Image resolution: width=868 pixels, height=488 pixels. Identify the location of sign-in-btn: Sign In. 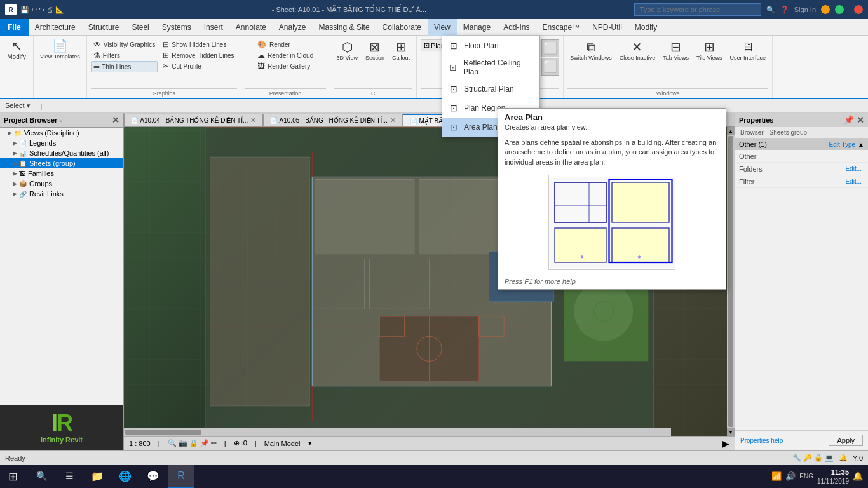
(805, 10).